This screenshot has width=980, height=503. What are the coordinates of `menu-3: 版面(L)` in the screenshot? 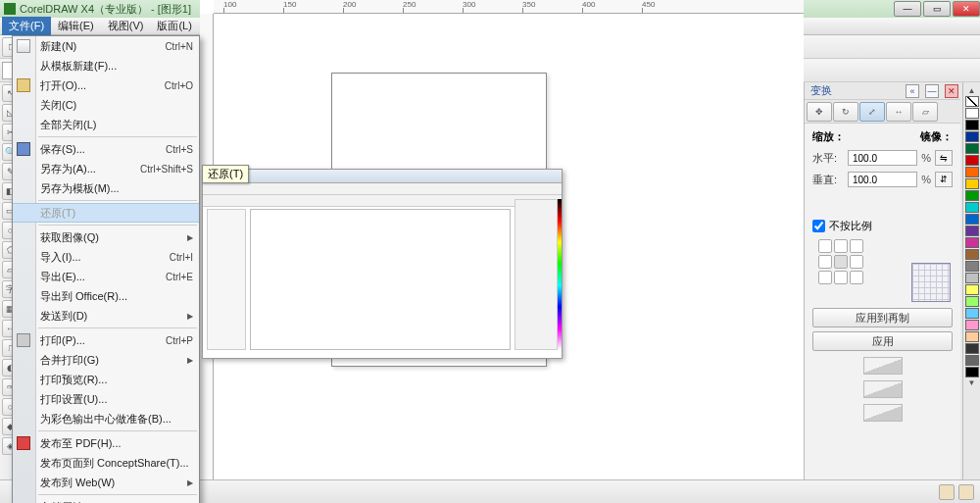 It's located at (174, 25).